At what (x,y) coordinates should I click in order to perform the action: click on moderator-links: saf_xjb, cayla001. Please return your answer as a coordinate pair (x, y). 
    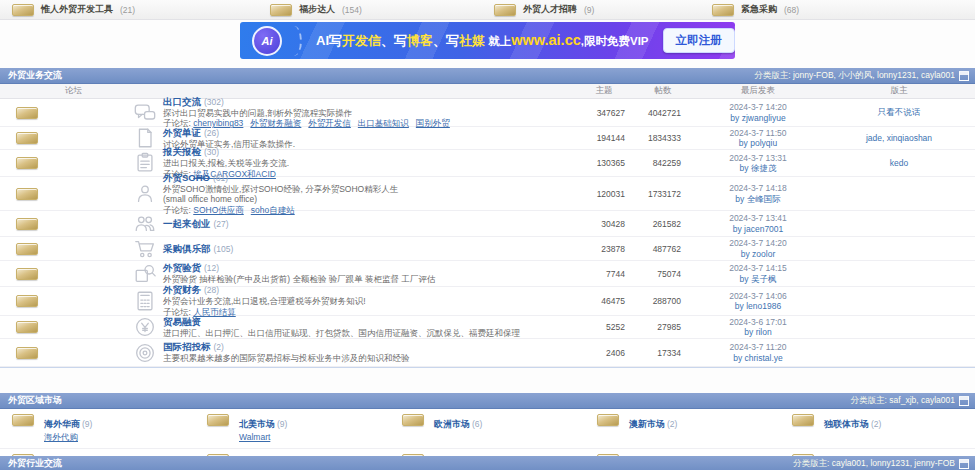
    Looking at the image, I should click on (922, 400).